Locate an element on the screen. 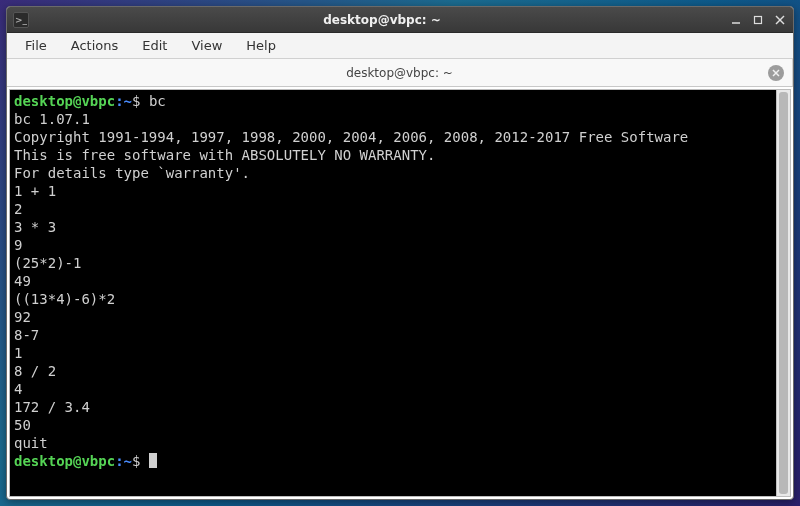 The width and height of the screenshot is (800, 506). terminal-app-icon: >_ is located at coordinates (21, 20).